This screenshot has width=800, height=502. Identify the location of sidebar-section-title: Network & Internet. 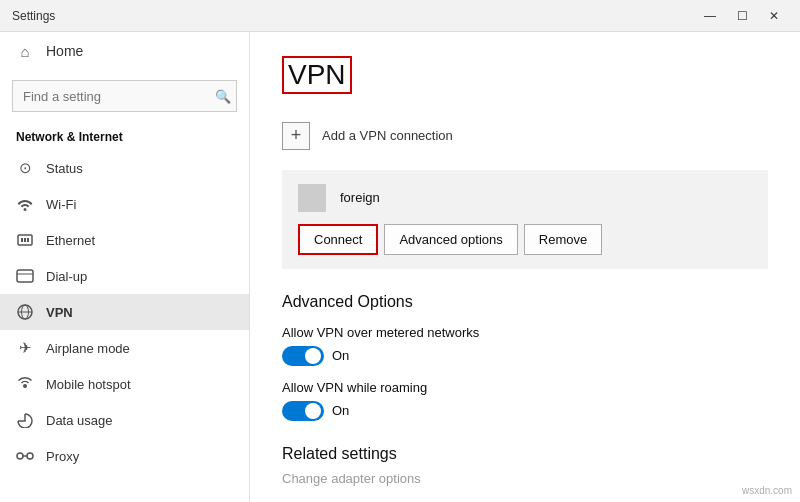
(124, 136).